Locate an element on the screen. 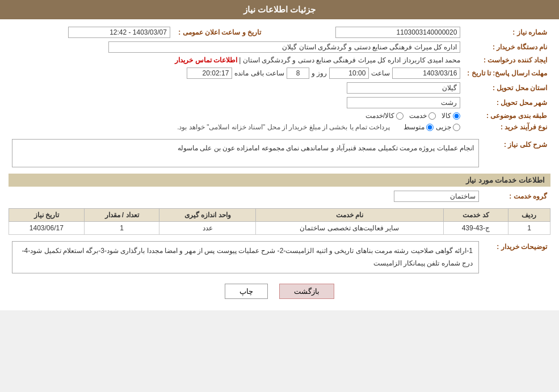 Image resolution: width=559 pixels, height=392 pixels. response-days-label: روز و is located at coordinates (319, 73).